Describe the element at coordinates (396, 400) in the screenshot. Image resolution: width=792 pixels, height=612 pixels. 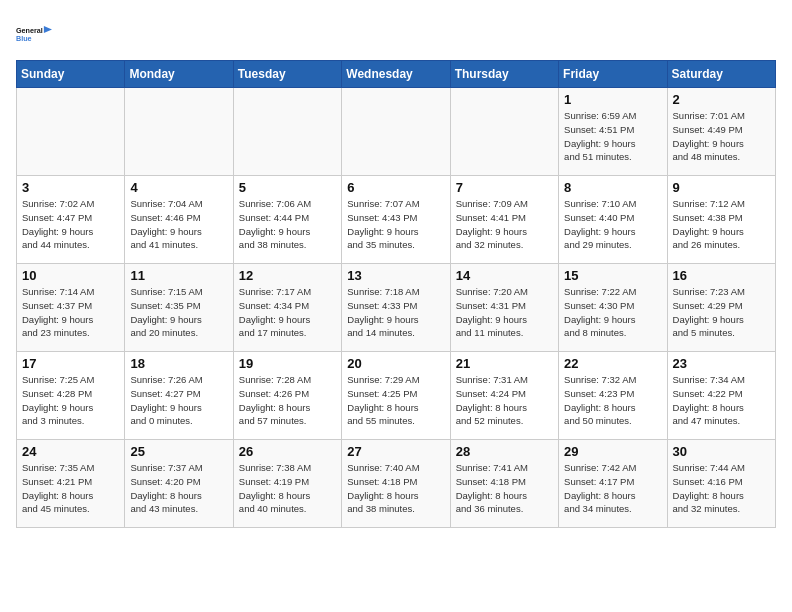
I see `day-info: Sunrise: 7:29 AM Sunset: 4:25 PM Dayligh…` at that location.